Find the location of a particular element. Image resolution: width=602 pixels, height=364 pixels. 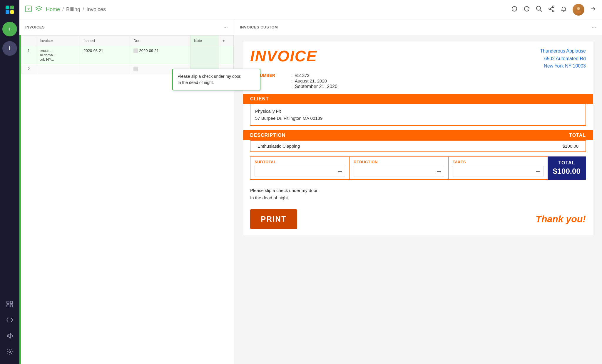

invoice-company: Thunderous Applause 6502 Automated Rd Ne… is located at coordinates (563, 59).